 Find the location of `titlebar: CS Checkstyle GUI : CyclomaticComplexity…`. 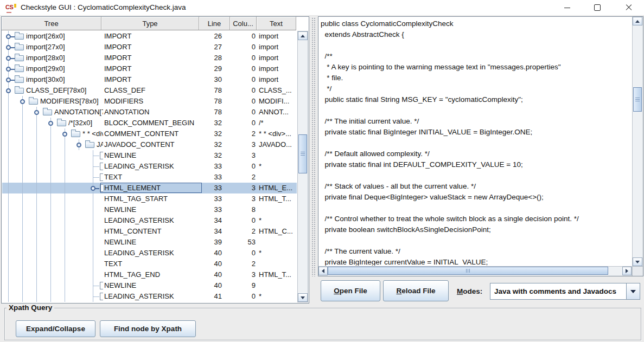

titlebar: CS Checkstyle GUI : CyclomaticComplexity… is located at coordinates (322, 8).